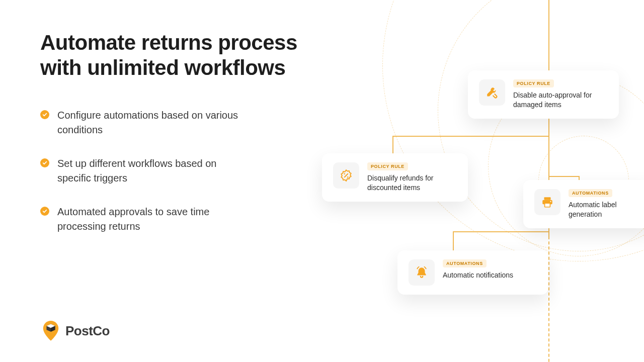 The height and width of the screenshot is (362, 644). What do you see at coordinates (88, 331) in the screenshot?
I see `postco-logo-text: PostCo` at bounding box center [88, 331].